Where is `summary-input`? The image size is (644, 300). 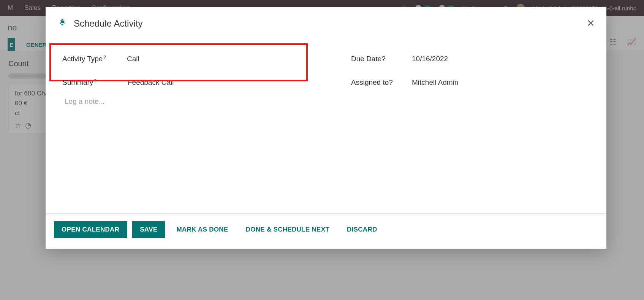 summary-input is located at coordinates (220, 83).